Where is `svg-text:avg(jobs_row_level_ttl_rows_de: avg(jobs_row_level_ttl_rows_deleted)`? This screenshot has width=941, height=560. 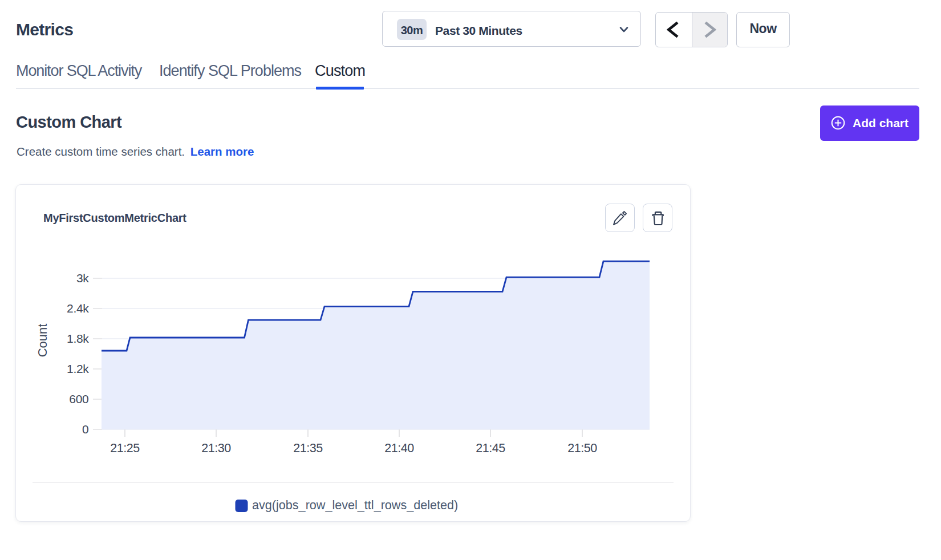
svg-text:avg(jobs_row_level_ttl_rows_de: avg(jobs_row_level_ttl_rows_deleted) is located at coordinates (355, 505).